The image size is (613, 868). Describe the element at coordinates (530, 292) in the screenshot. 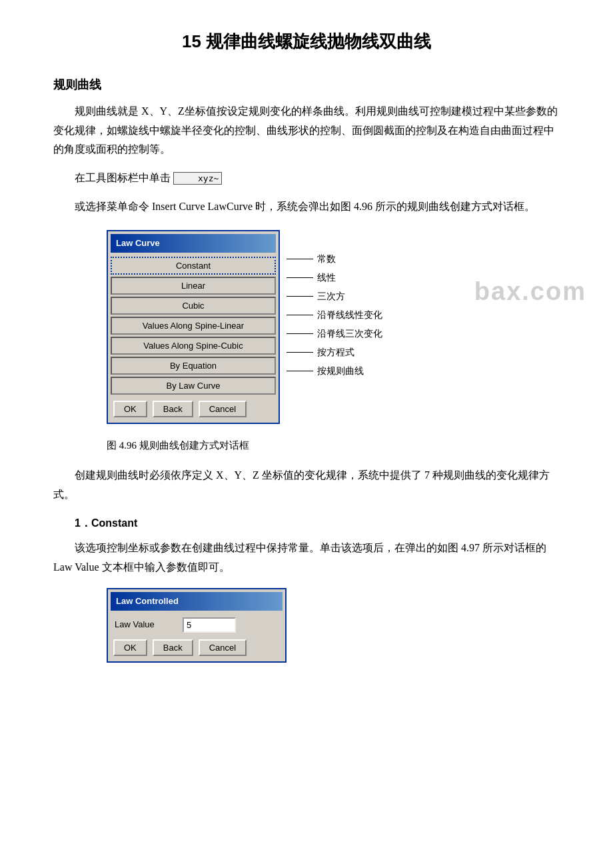

I see `watermark: bax.com` at that location.